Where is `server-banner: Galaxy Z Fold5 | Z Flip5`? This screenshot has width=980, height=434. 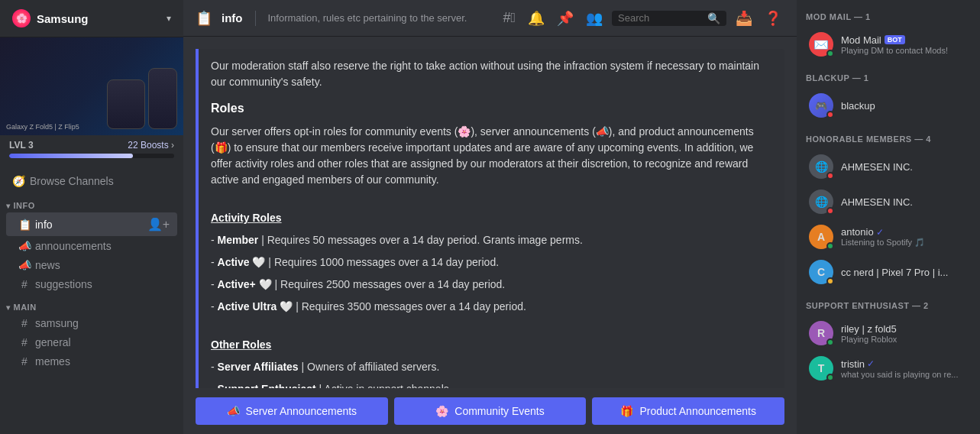
server-banner: Galaxy Z Fold5 | Z Flip5 is located at coordinates (92, 86).